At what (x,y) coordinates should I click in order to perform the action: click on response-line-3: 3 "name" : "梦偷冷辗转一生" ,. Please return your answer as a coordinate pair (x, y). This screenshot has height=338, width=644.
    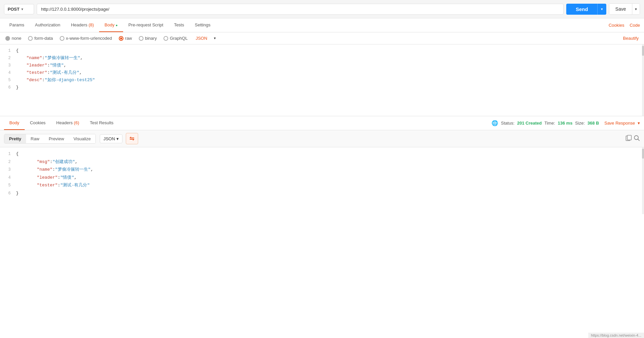
    Looking at the image, I should click on (322, 170).